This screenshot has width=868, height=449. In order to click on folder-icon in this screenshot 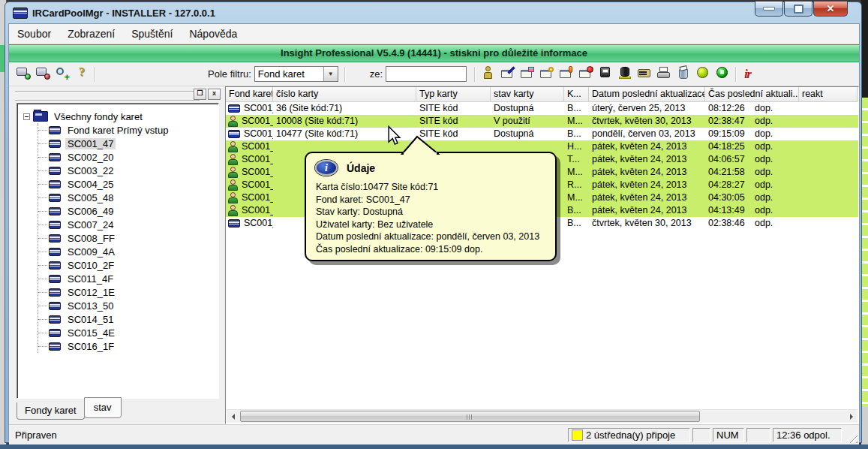, I will do `click(41, 116)`.